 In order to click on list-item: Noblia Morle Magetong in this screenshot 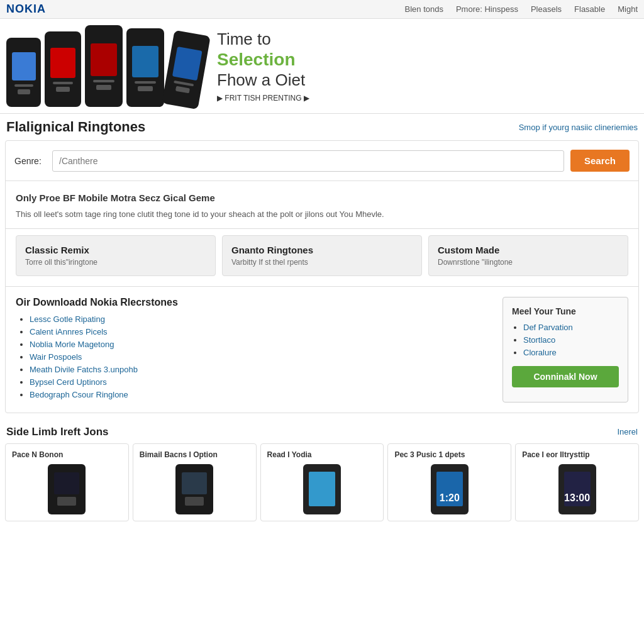, I will do `click(261, 345)`.